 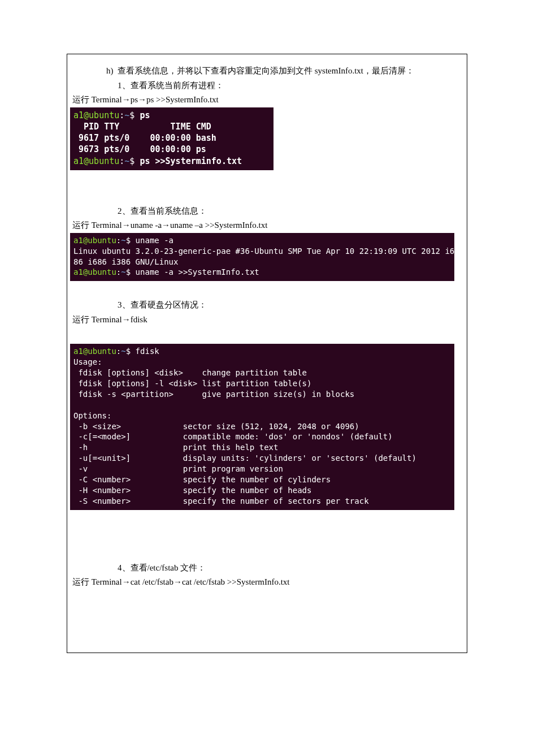 I want to click on cmd-ps-redirect: ps >>Systerminfo.txt, so click(x=191, y=161).